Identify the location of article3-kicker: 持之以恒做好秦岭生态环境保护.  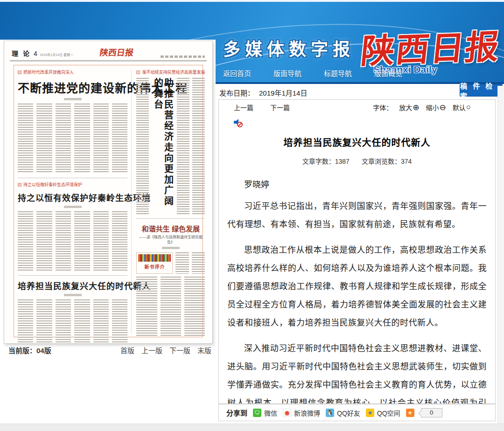
(73, 185).